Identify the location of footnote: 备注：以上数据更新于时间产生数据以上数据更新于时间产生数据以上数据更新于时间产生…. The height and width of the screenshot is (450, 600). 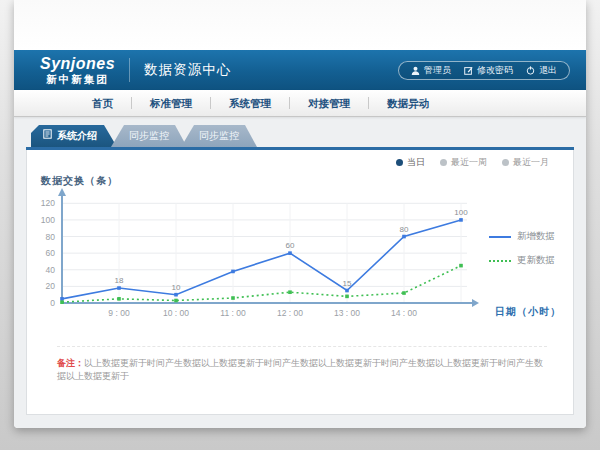
(302, 364).